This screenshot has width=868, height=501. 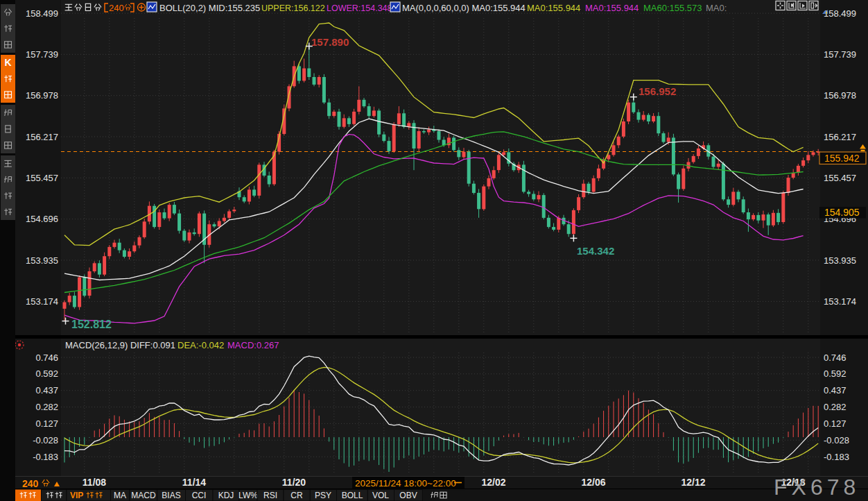 I want to click on svg-text: BIAS, so click(x=171, y=495).